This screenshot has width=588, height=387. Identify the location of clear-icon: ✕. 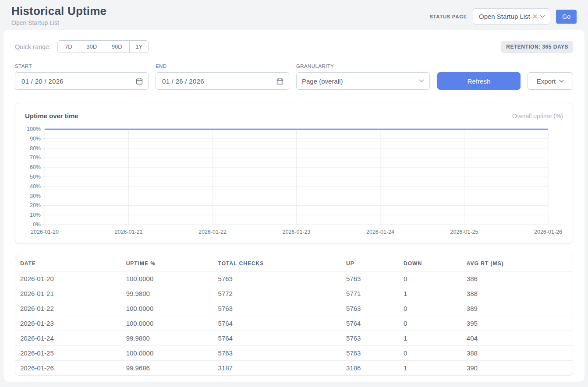
(535, 17).